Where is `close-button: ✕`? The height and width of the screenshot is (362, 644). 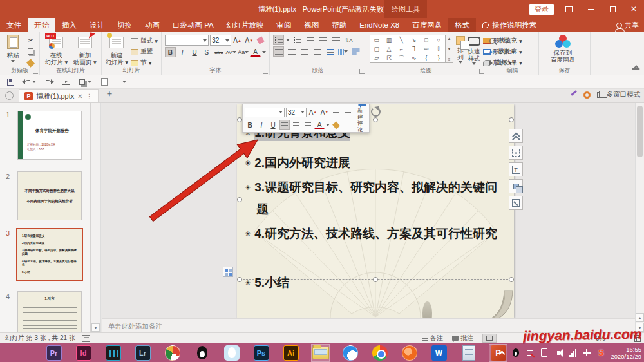 close-button: ✕ is located at coordinates (634, 9).